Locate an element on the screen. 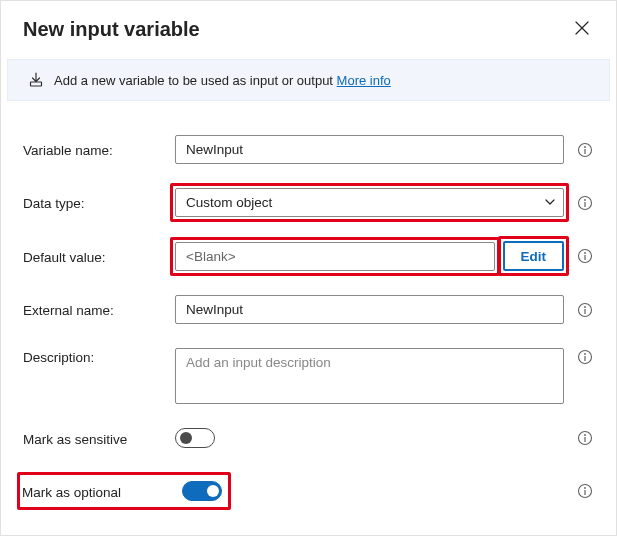  more-info-link: More info is located at coordinates (364, 80).